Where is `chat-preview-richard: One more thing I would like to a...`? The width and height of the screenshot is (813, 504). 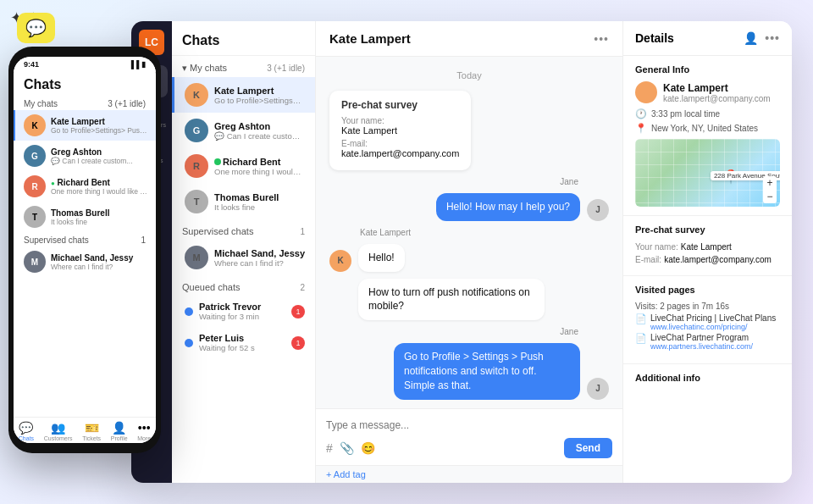 chat-preview-richard: One more thing I would like to a... is located at coordinates (259, 171).